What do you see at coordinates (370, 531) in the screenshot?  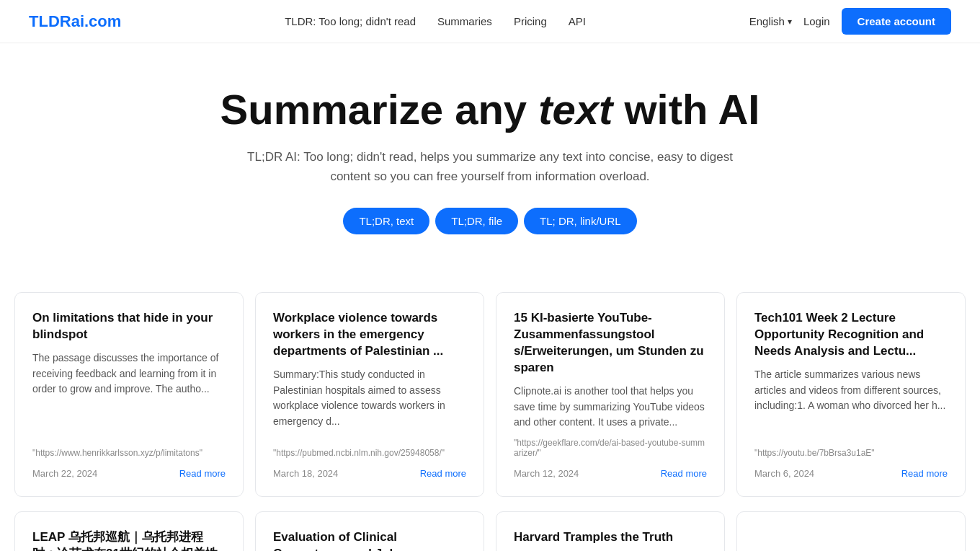 I see `list-item: Evaluation of Clinical Competence and Jo…` at bounding box center [370, 531].